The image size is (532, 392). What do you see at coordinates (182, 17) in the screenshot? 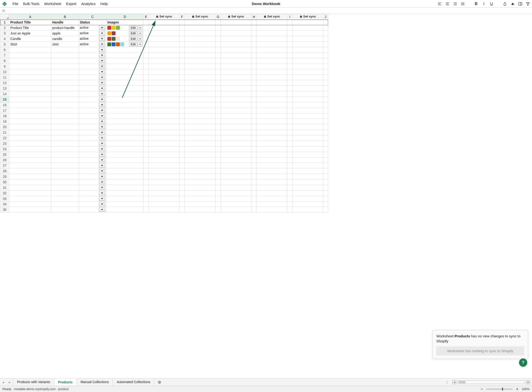
I see `col-header-F: F` at bounding box center [182, 17].